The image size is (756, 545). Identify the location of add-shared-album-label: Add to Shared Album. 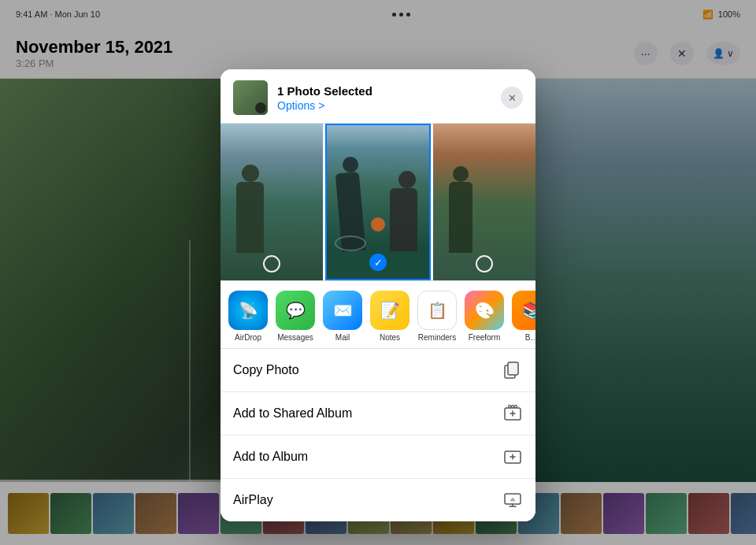
(363, 413).